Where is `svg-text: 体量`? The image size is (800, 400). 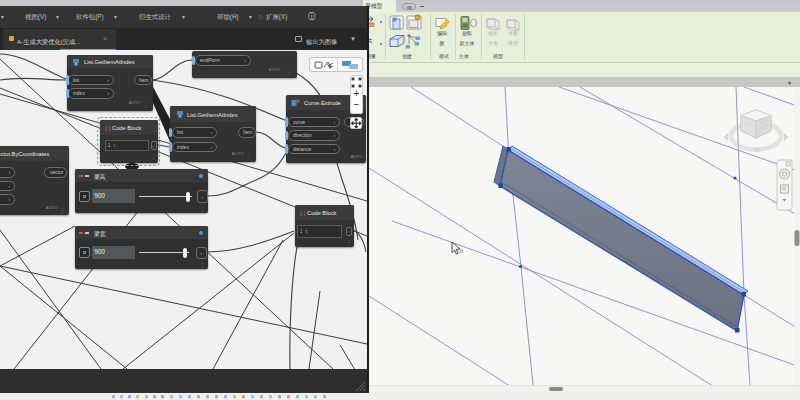
svg-text: 体量 is located at coordinates (512, 34).